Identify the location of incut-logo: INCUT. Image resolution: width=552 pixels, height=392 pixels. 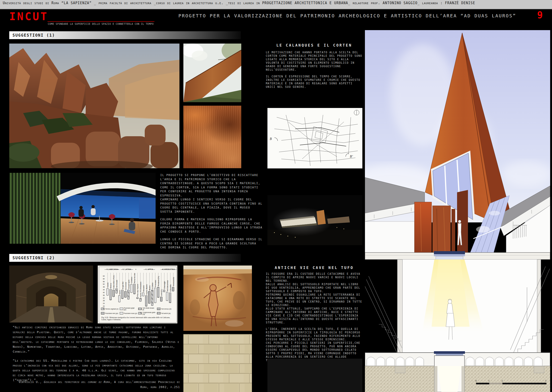
(29, 16).